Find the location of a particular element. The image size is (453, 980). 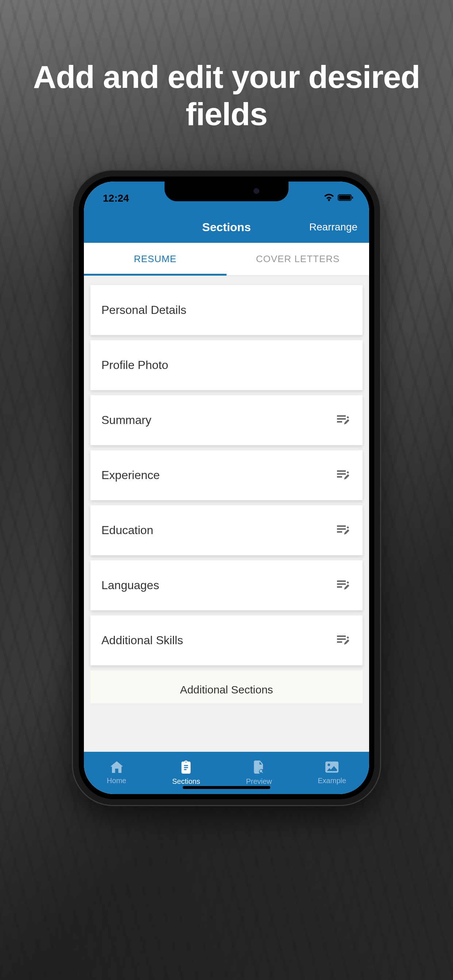

tab-cover-letters-label: COVER LETTERS is located at coordinates (298, 259).